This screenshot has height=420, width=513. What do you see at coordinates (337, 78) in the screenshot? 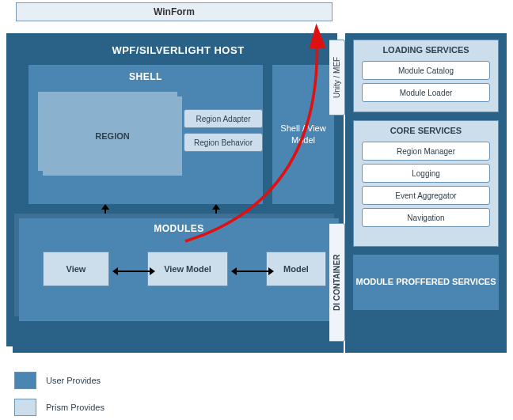
I see `unity-mef-label: Unity / MEF` at bounding box center [337, 78].